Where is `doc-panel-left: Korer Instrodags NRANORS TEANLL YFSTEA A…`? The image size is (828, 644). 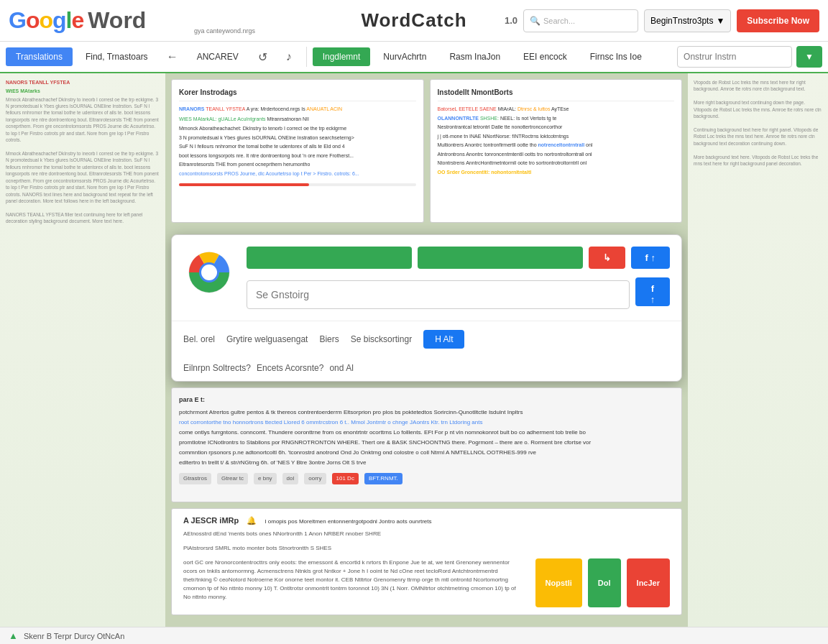 doc-panel-left: Korer Instrodags NRANORS TEANLL YFSTEA A… is located at coordinates (298, 151).